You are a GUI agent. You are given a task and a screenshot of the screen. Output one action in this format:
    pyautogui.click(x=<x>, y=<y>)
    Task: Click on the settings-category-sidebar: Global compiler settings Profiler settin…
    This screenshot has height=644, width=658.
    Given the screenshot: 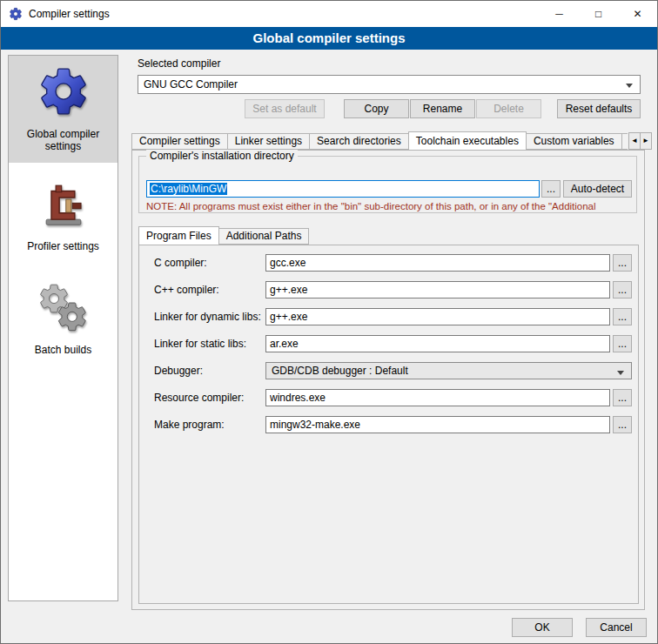 What is the action you would take?
    pyautogui.click(x=63, y=328)
    